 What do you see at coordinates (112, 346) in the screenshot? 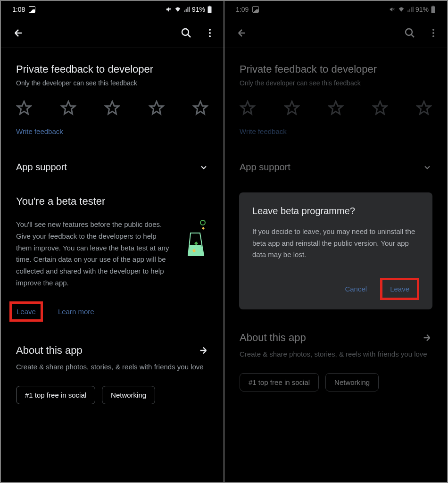
I see `about-row: About this app` at bounding box center [112, 346].